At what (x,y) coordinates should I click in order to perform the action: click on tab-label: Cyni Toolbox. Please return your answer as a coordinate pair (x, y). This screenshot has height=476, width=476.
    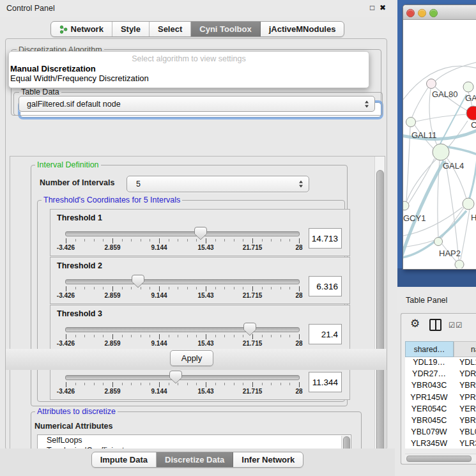
    Looking at the image, I should click on (225, 29).